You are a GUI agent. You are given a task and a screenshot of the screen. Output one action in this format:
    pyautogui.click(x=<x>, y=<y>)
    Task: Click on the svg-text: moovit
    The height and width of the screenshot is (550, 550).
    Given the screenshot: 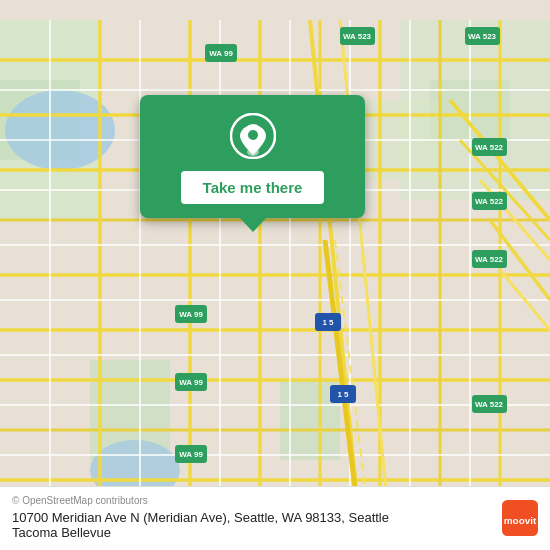 What is the action you would take?
    pyautogui.click(x=520, y=520)
    